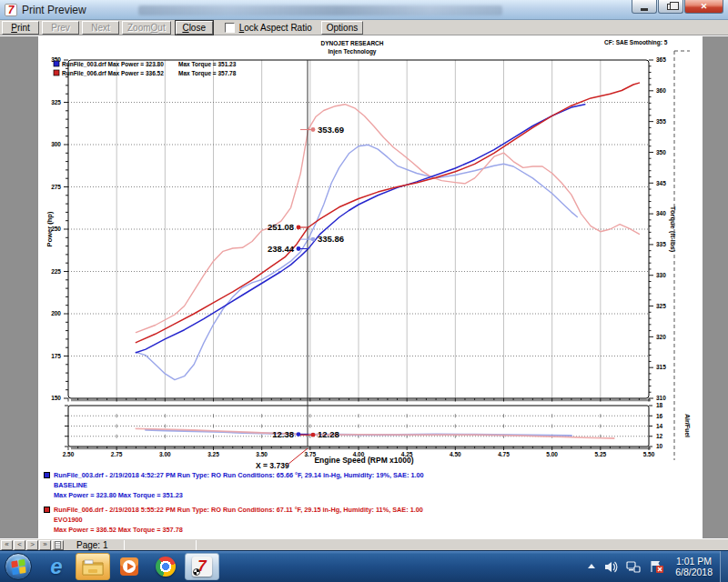 The height and width of the screenshot is (582, 728). I want to click on legend-label: RunFile_003.drf Max Power = 323.80, so click(113, 64).